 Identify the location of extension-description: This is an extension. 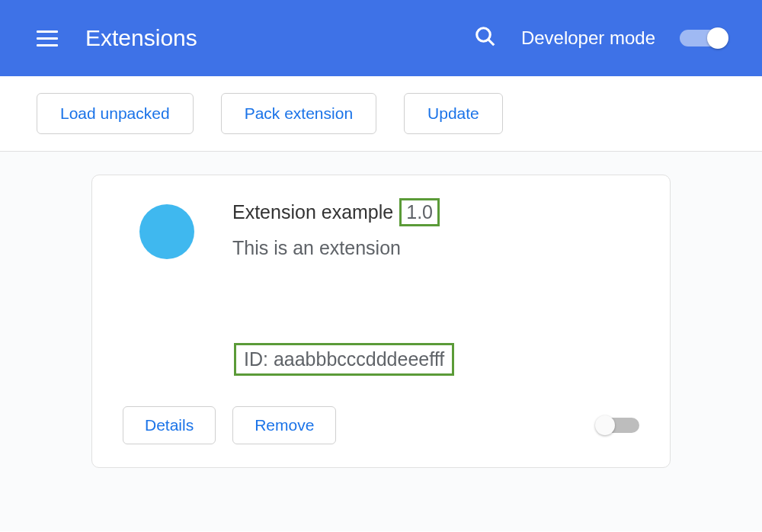
(436, 248).